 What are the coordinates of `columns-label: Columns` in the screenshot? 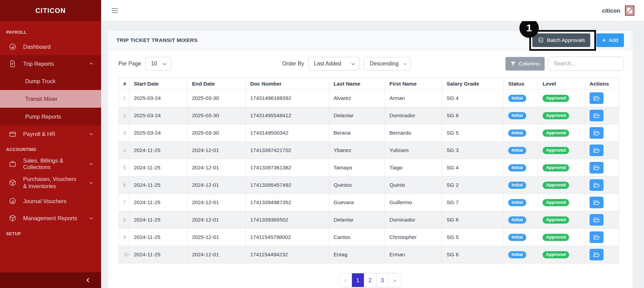 It's located at (529, 64).